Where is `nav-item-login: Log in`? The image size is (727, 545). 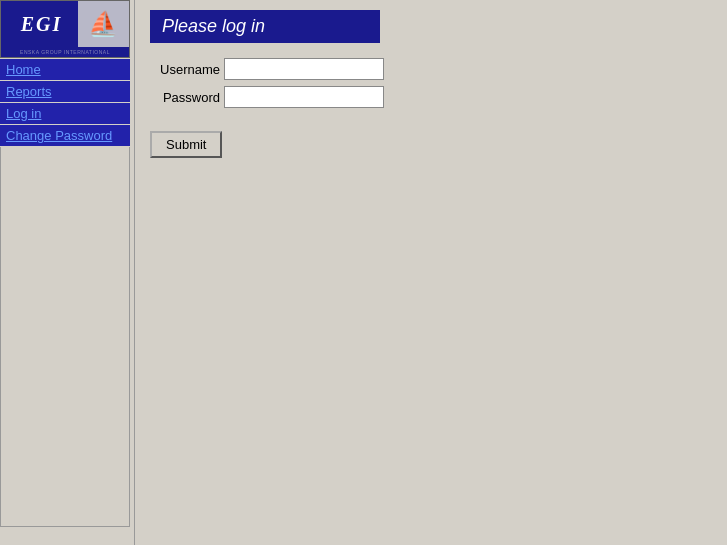
nav-item-login: Log in is located at coordinates (65, 114).